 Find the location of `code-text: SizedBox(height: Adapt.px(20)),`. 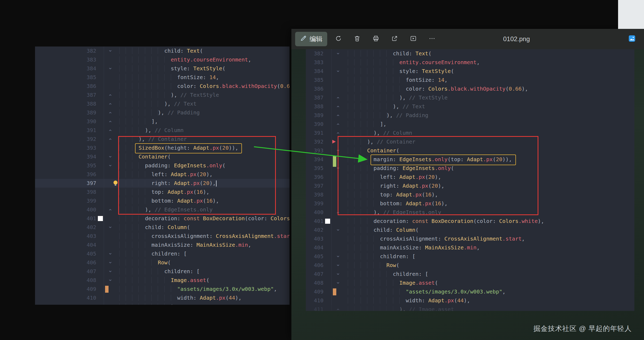

code-text: SizedBox(height: Adapt.px(20)), is located at coordinates (204, 148).